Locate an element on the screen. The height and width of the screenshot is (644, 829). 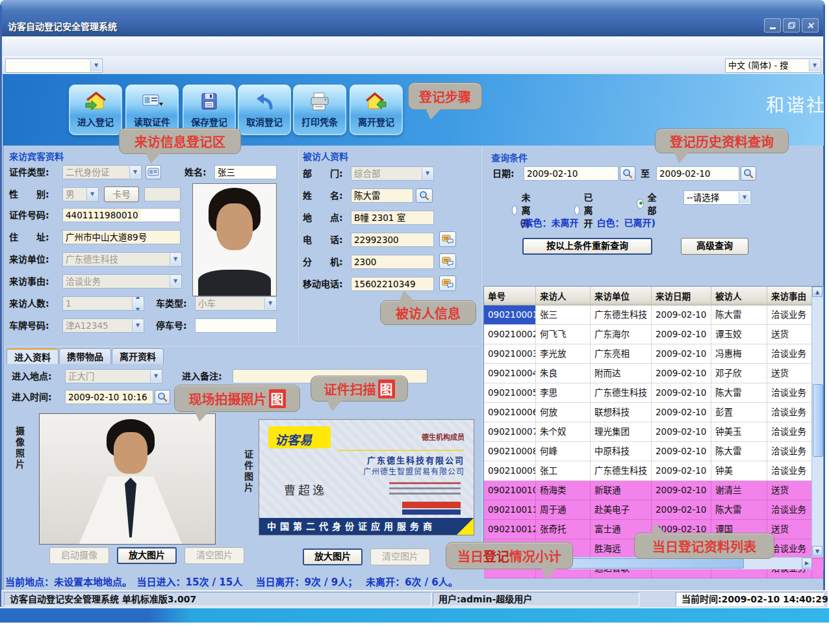
table-cell: 邓子欣 is located at coordinates (739, 373).